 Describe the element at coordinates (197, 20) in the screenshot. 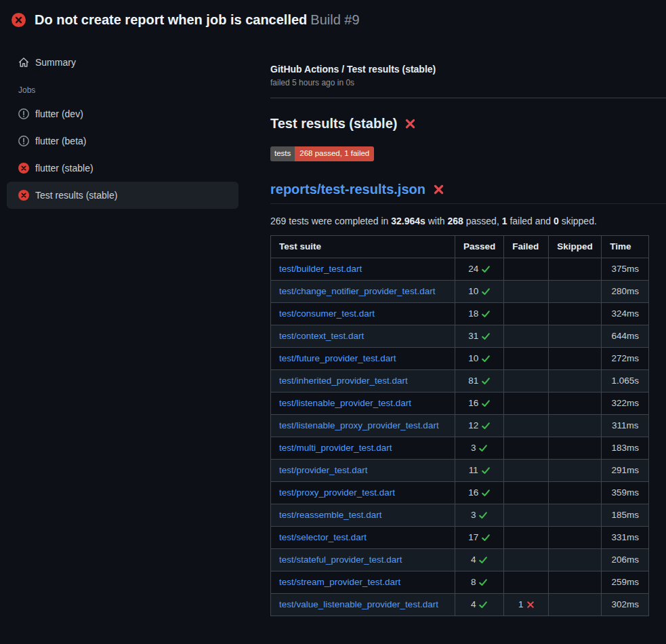

I see `page-title: Do not create report when job is cancell…` at that location.